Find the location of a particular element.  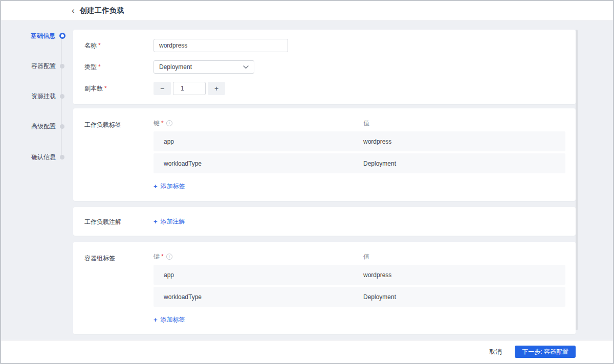

decrement-button: − is located at coordinates (162, 88).